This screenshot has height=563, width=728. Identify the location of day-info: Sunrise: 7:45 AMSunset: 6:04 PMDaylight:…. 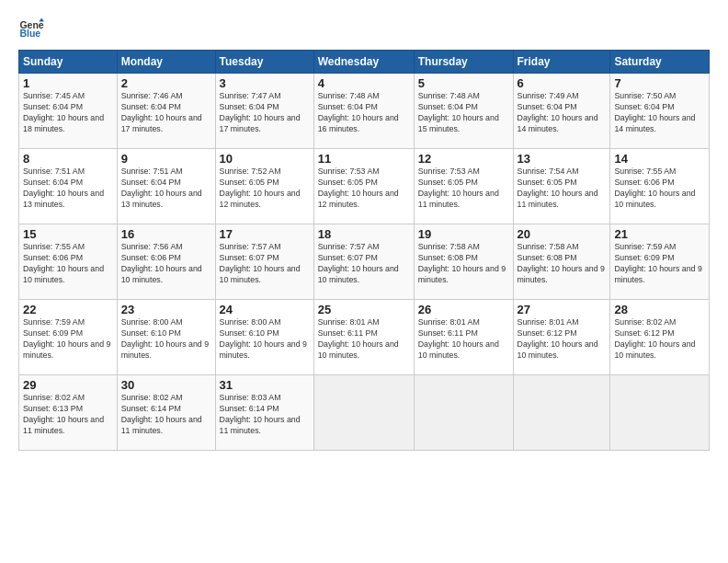
(68, 113).